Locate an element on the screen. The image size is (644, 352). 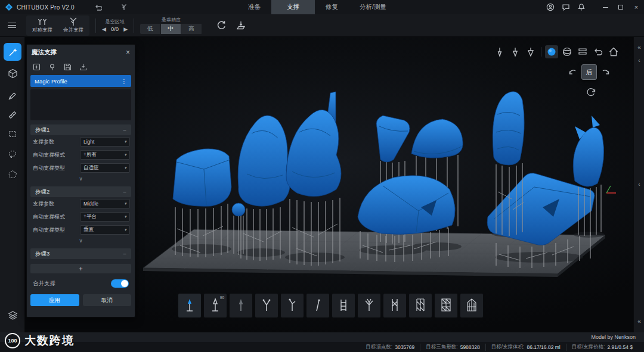
support-preset-8-button is located at coordinates (369, 306).